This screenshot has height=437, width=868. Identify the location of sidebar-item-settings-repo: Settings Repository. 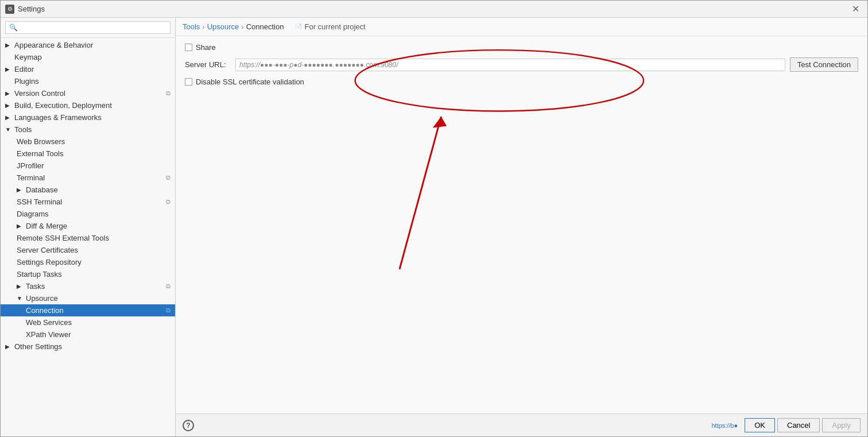
(88, 262).